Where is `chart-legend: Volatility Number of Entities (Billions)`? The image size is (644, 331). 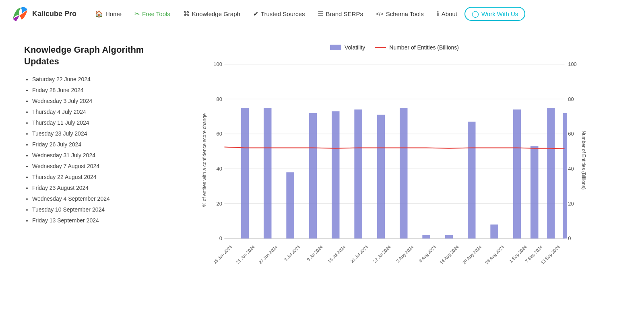 chart-legend: Volatility Number of Entities (Billions) is located at coordinates (394, 47).